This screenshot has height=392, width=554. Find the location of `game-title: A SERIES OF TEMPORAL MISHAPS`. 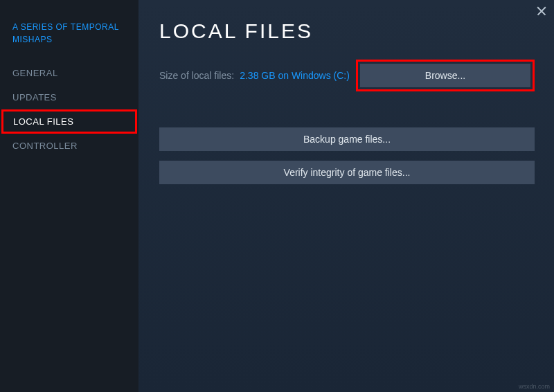

game-title: A SERIES OF TEMPORAL MISHAPS is located at coordinates (69, 41).